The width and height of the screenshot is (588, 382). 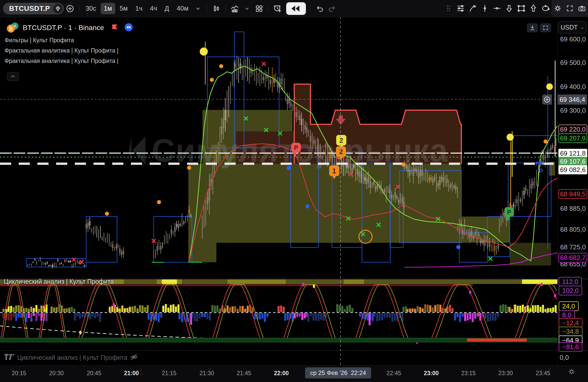 I want to click on object-tree-button, so click(x=461, y=8).